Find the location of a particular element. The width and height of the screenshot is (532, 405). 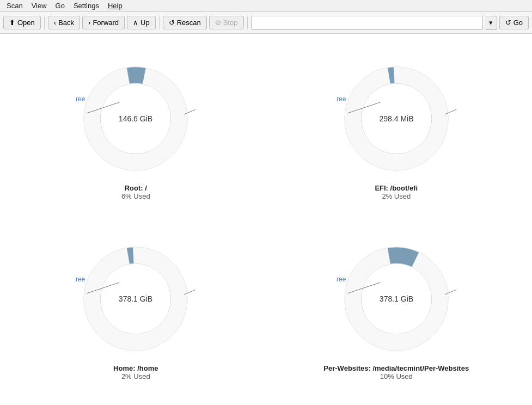

disk-chart-websites: 378.1 GiB Free Used is located at coordinates (396, 299).